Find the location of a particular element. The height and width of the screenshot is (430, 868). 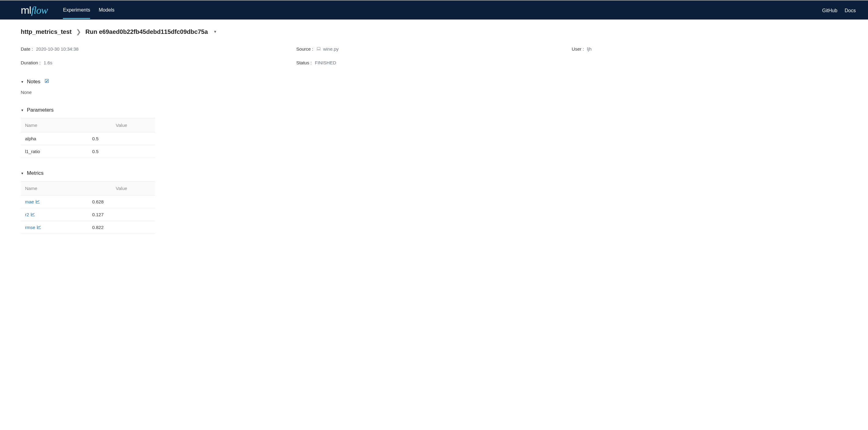

meta-duration-label: Duration : is located at coordinates (31, 63).